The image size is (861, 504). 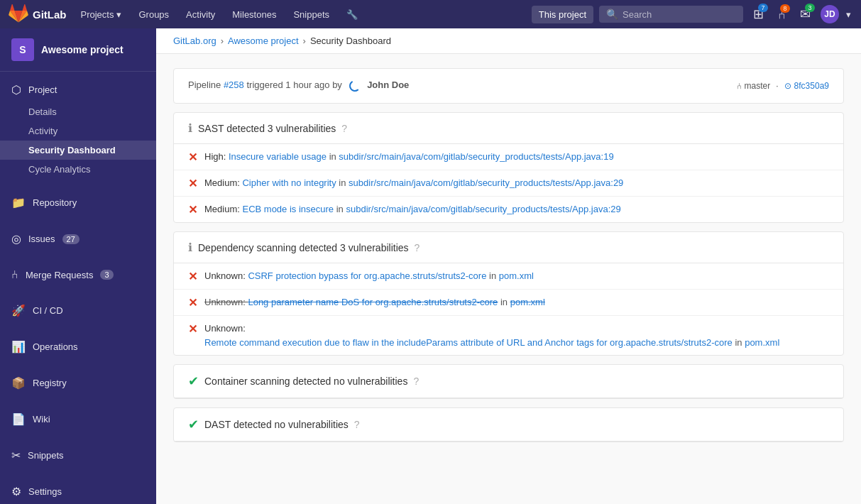 I want to click on search-bar: 🔍, so click(x=671, y=14).